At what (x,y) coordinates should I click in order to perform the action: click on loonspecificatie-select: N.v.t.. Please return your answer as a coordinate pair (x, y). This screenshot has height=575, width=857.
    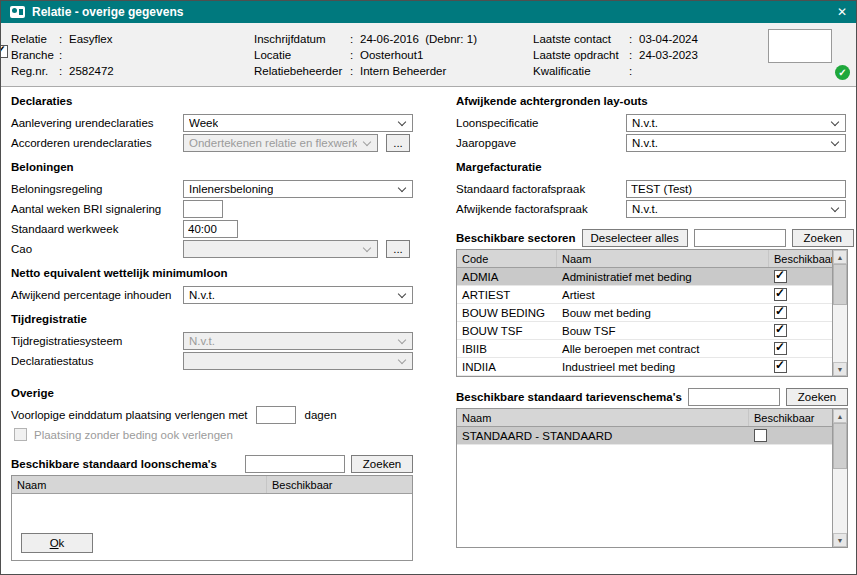
    Looking at the image, I should click on (736, 123).